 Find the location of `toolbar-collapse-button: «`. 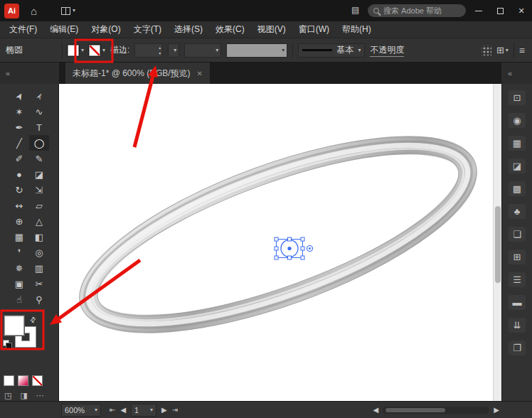

toolbar-collapse-button: « is located at coordinates (30, 73).